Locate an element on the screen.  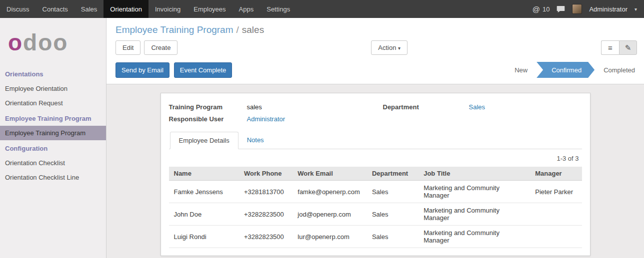
logo-first-letter: o is located at coordinates (16, 42).